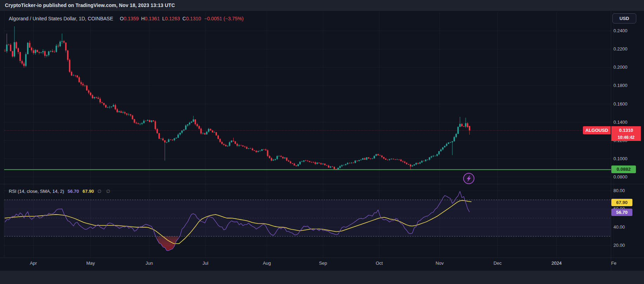  Describe the element at coordinates (628, 67) in the screenshot. I see `price-axis-label: 0.2000` at that location.